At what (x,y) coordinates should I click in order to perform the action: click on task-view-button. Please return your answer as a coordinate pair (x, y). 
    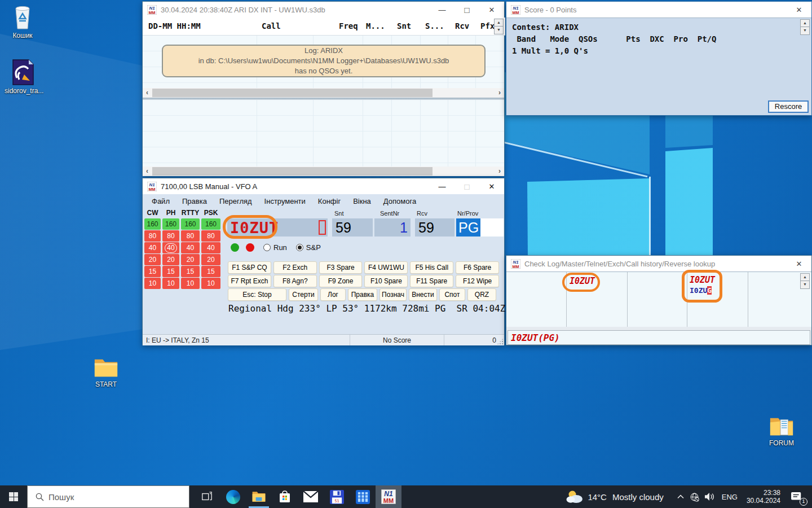
    Looking at the image, I should click on (207, 497).